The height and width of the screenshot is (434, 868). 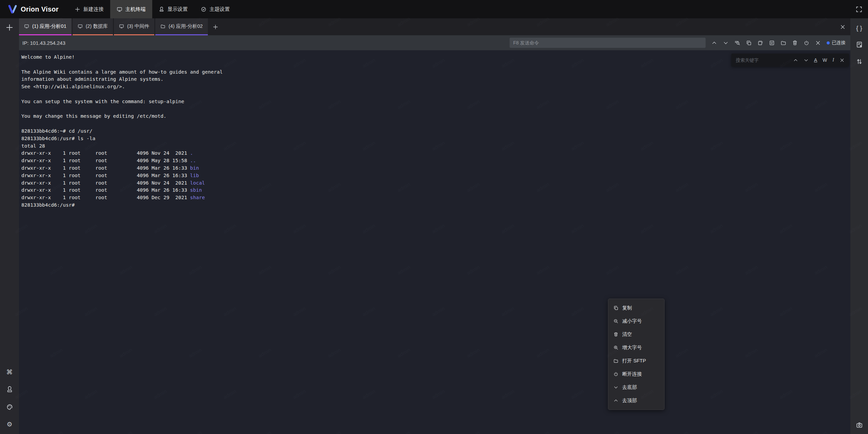 I want to click on tab-app-analysis-02-label: (4) 应用-分析02, so click(x=186, y=26).